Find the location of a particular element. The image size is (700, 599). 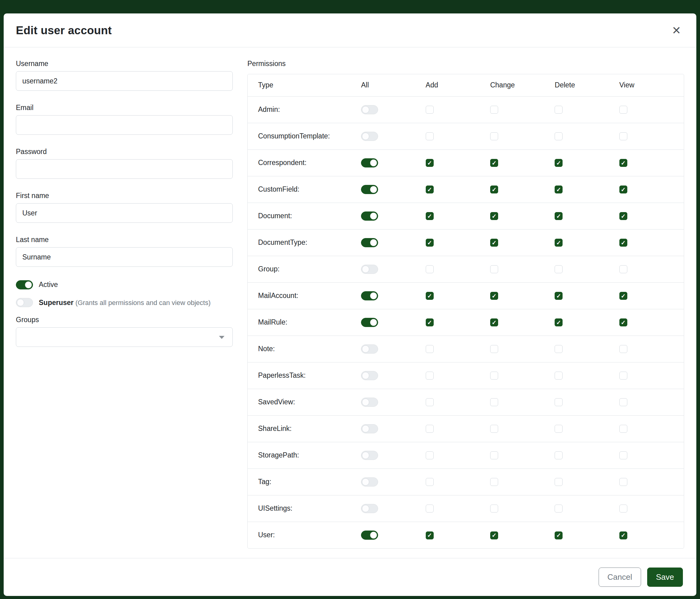

groups-select is located at coordinates (124, 337).